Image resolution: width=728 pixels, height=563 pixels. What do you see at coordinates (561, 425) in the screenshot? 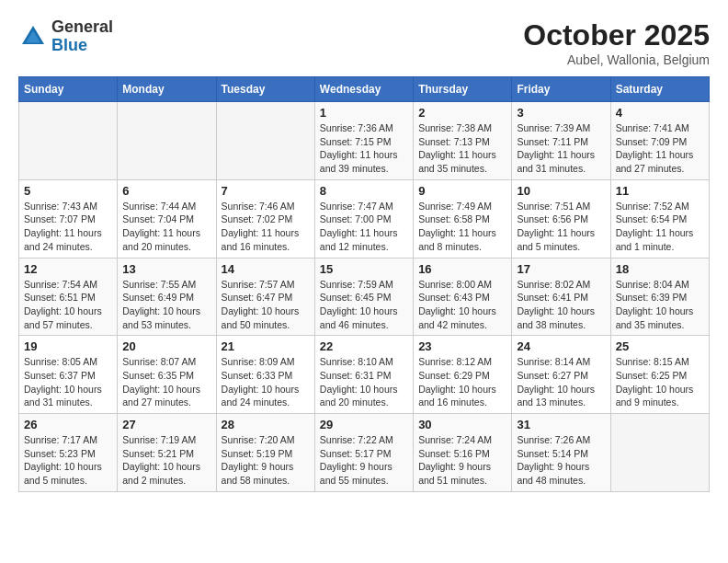
I see `day-number: 31` at bounding box center [561, 425].